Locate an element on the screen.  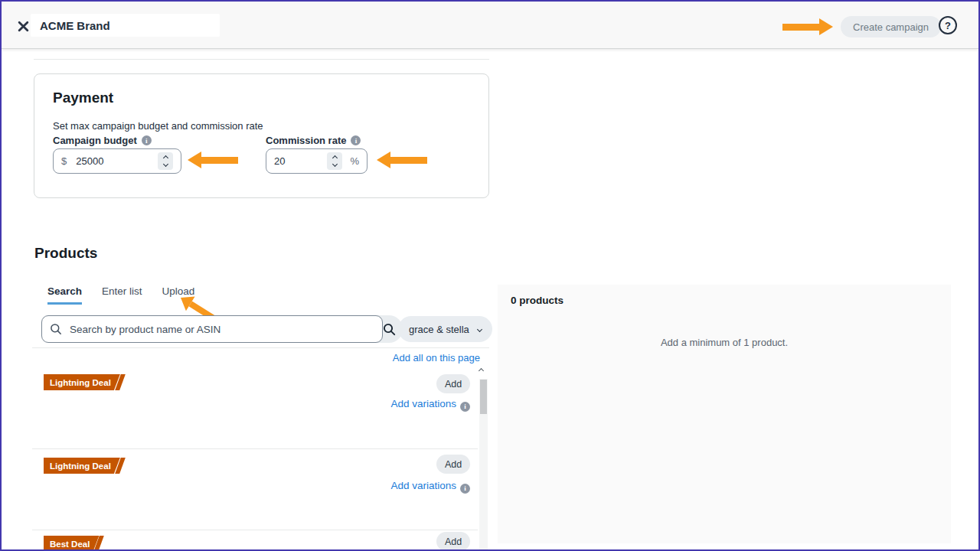
commission-stepper is located at coordinates (335, 161).